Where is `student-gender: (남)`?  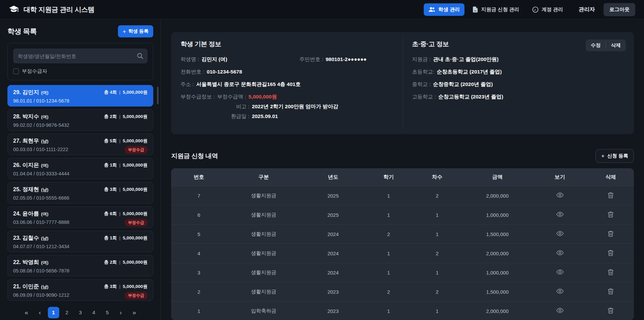 student-gender: (남) is located at coordinates (45, 190).